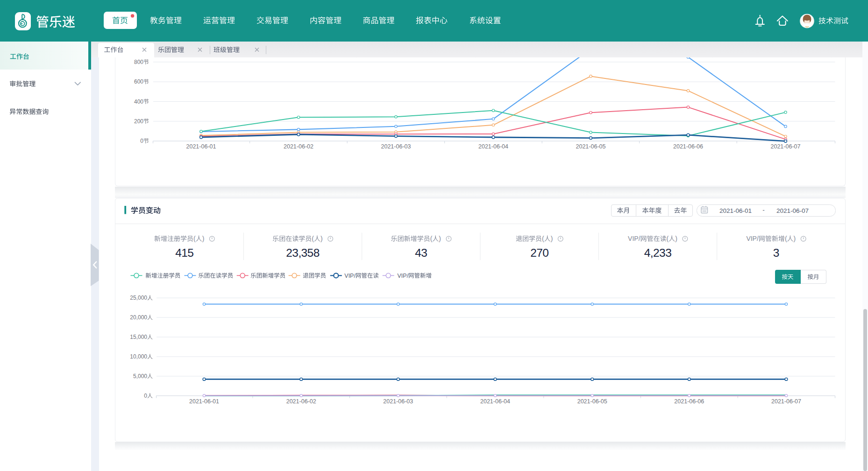 Image resolution: width=868 pixels, height=471 pixels. I want to click on svg-text: 3, so click(776, 253).